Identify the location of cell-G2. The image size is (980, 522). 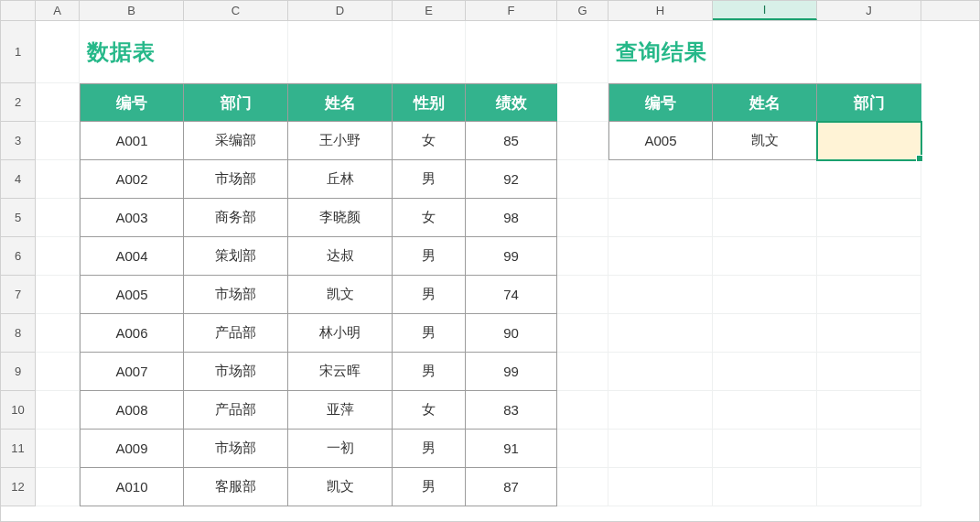
(583, 103).